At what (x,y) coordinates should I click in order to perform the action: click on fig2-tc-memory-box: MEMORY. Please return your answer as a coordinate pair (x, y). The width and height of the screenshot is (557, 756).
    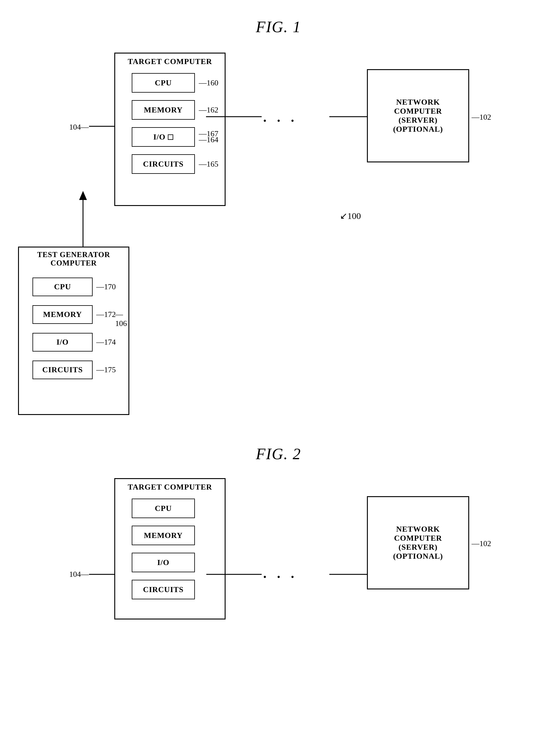
    Looking at the image, I should click on (163, 536).